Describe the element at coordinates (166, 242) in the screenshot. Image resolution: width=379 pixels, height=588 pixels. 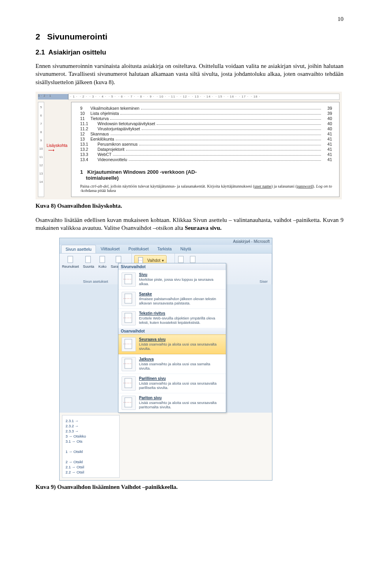
I see `titlebar: Asiakirja4 - Microsoft` at that location.